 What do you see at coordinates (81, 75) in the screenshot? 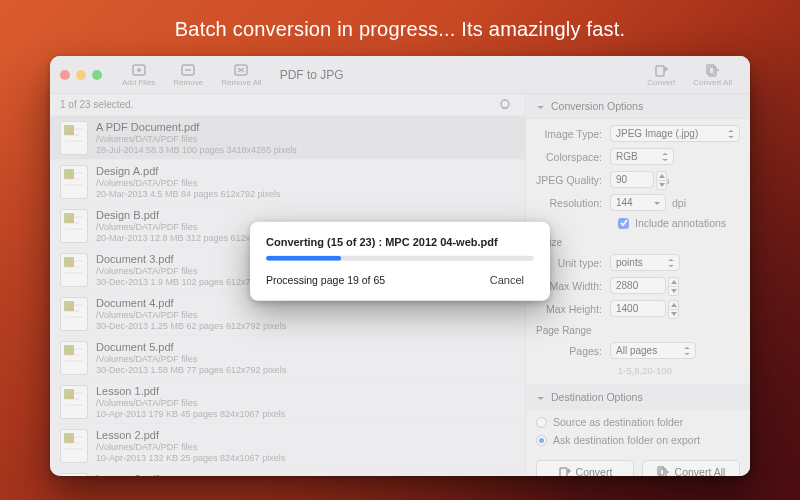
I see `minimize-icon` at bounding box center [81, 75].